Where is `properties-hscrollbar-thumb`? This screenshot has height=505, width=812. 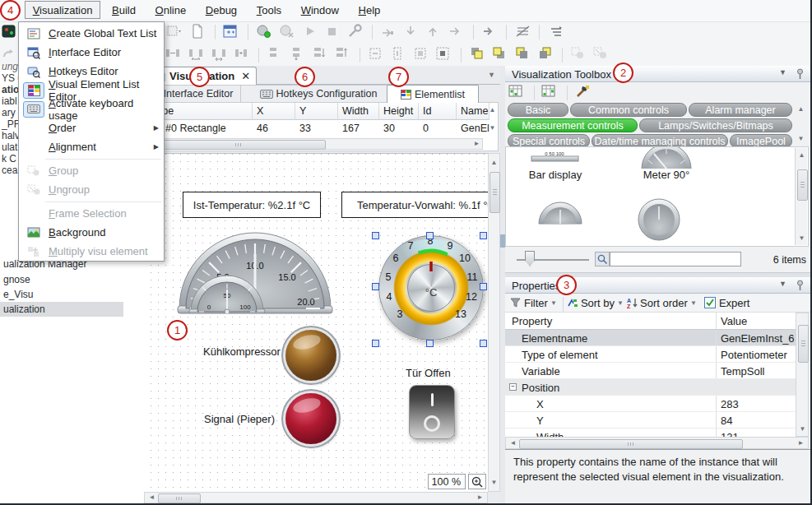 properties-hscrollbar-thumb is located at coordinates (631, 444).